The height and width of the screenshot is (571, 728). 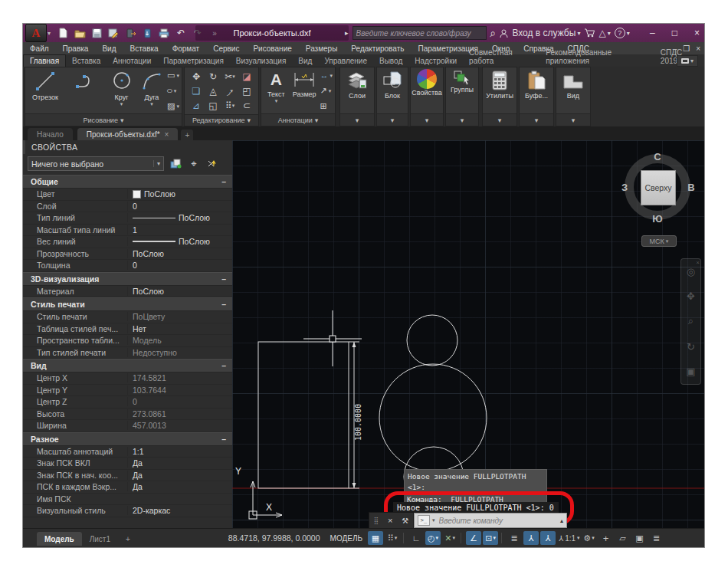 I want to click on circle-button: Круг ▾, so click(x=121, y=90).